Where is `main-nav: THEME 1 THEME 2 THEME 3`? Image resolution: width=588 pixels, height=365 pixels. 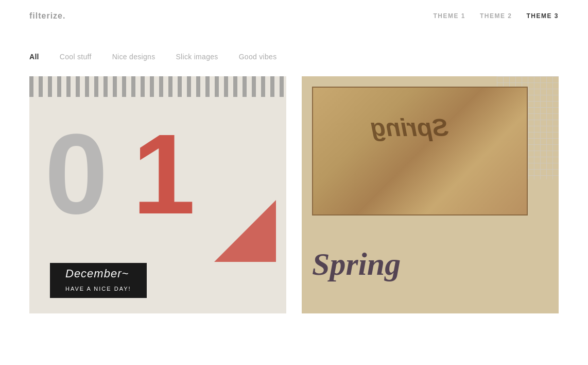 main-nav: THEME 1 THEME 2 THEME 3 is located at coordinates (496, 16).